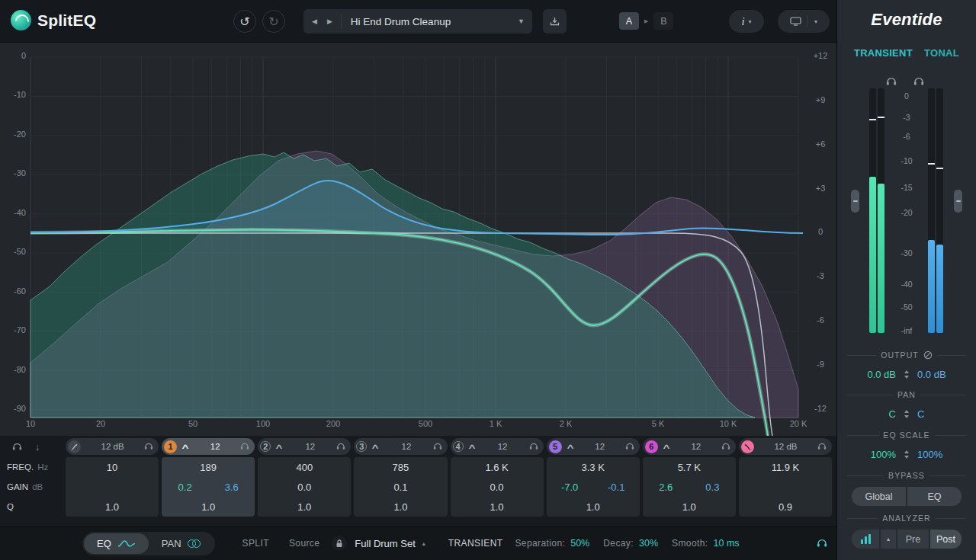  I want to click on ab-arrow-icon: ▶, so click(647, 21).